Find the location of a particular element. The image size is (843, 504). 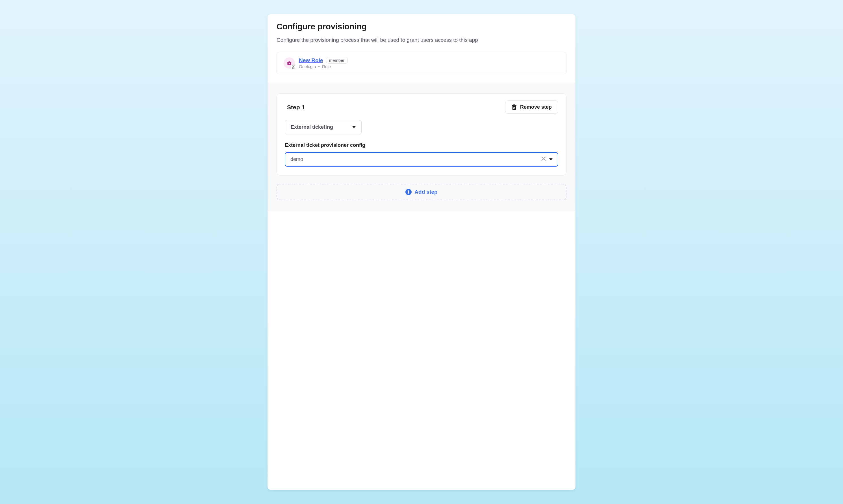

config-select-value: demo is located at coordinates (297, 160).